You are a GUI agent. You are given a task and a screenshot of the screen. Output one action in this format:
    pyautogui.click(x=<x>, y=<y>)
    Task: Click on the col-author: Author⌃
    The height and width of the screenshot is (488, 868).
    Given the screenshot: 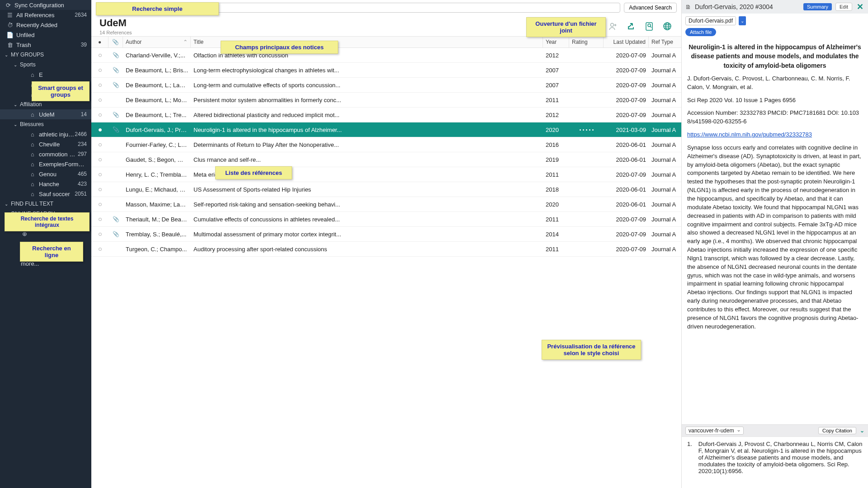 What is the action you would take?
    pyautogui.click(x=157, y=42)
    